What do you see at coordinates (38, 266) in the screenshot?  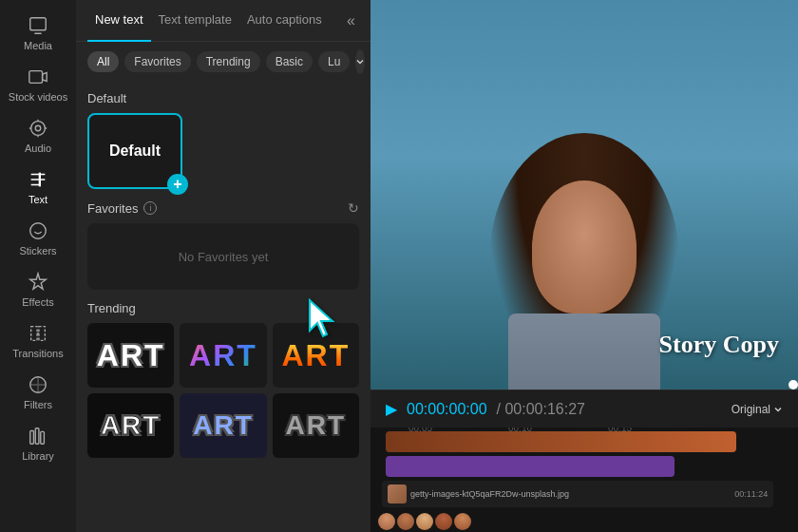 I see `sidebar: Media Stock videos Audio Text Stickers E…` at bounding box center [38, 266].